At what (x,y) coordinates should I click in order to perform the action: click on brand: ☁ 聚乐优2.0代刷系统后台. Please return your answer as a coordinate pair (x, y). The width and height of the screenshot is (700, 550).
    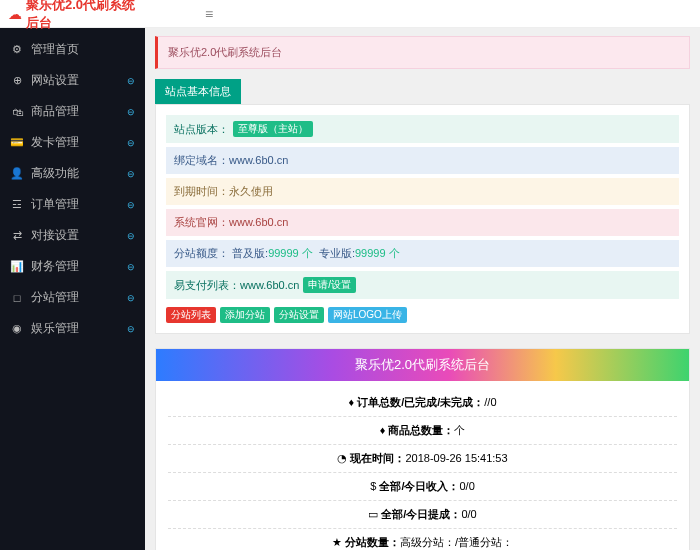
    Looking at the image, I should click on (72, 16).